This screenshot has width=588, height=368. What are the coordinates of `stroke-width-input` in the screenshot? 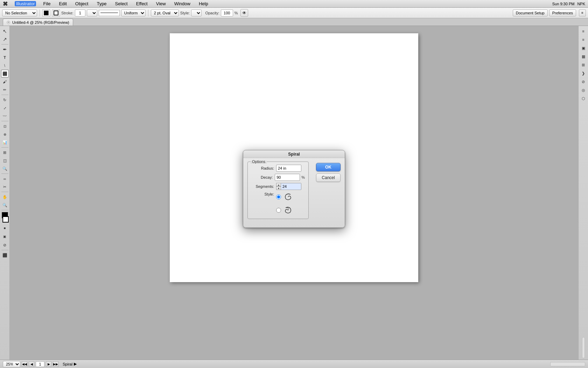 It's located at (80, 13).